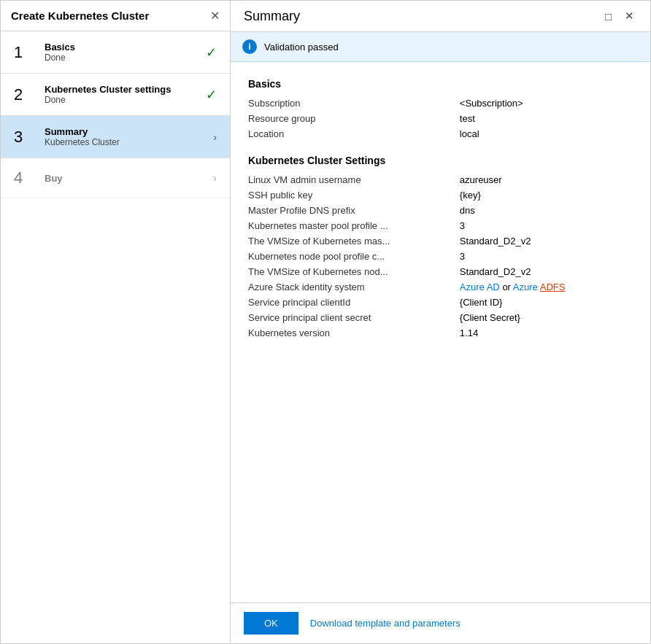  I want to click on table-row: SSH public key {key}, so click(441, 195).